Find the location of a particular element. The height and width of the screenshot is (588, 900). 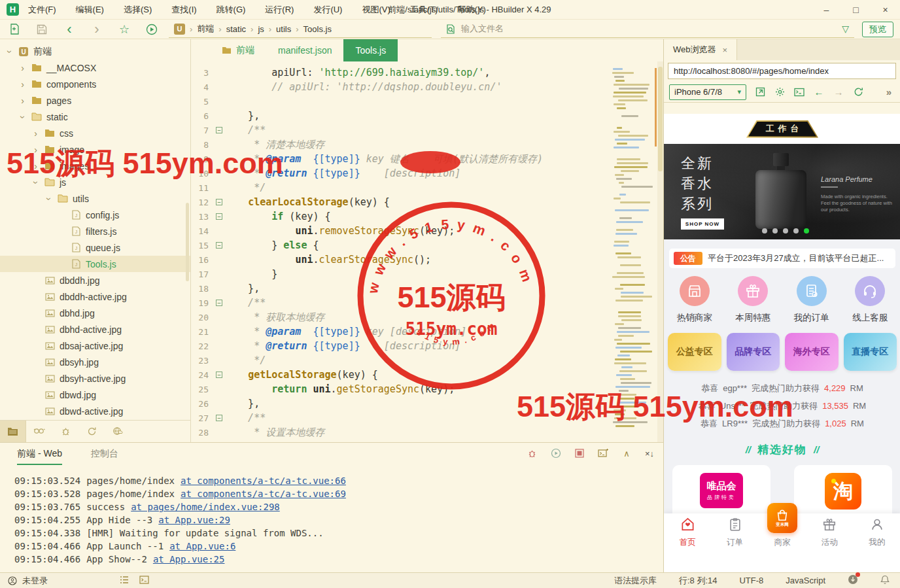

files-panel-icon is located at coordinates (13, 432).